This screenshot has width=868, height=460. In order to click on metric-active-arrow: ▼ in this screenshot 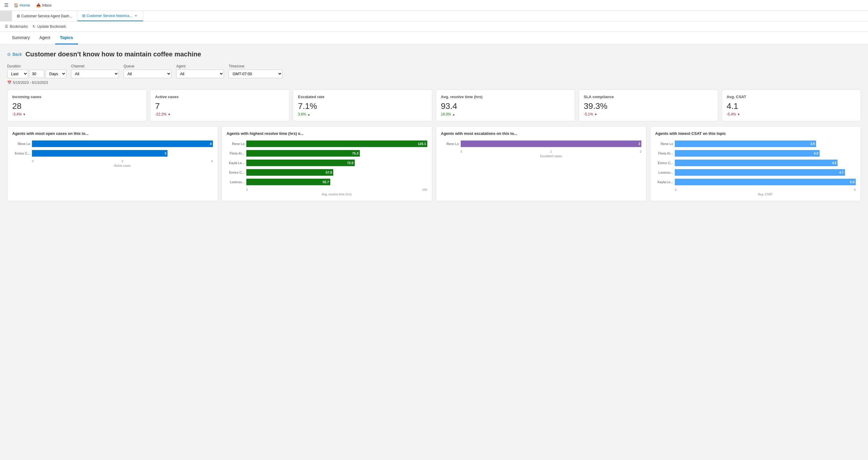, I will do `click(169, 114)`.